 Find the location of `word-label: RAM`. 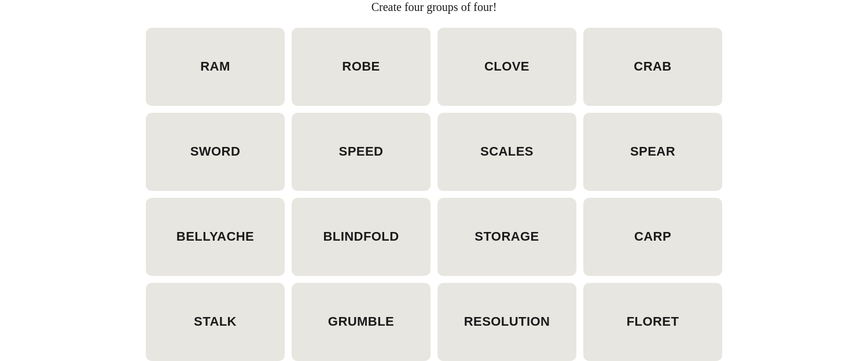

word-label: RAM is located at coordinates (215, 67).